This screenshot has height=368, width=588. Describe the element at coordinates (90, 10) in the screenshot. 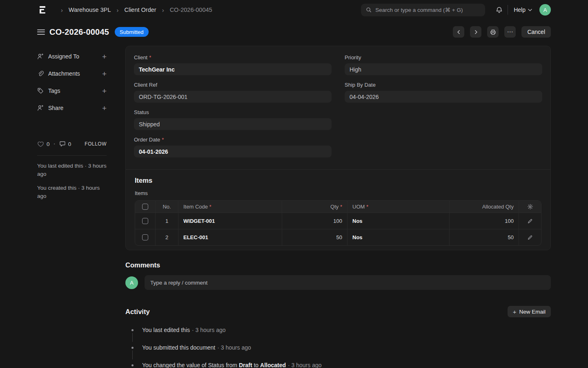

I see `breadcrumb-app: Warehouse 3PL` at that location.